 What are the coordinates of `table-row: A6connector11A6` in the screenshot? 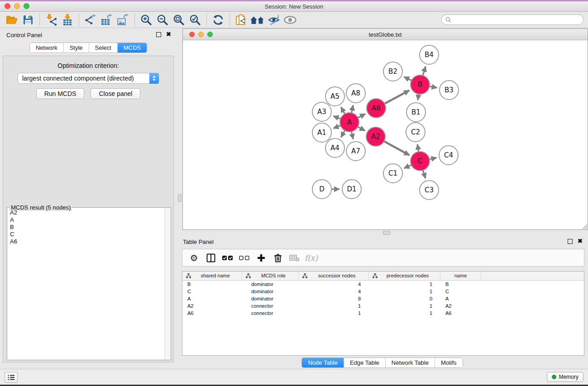 It's located at (383, 313).